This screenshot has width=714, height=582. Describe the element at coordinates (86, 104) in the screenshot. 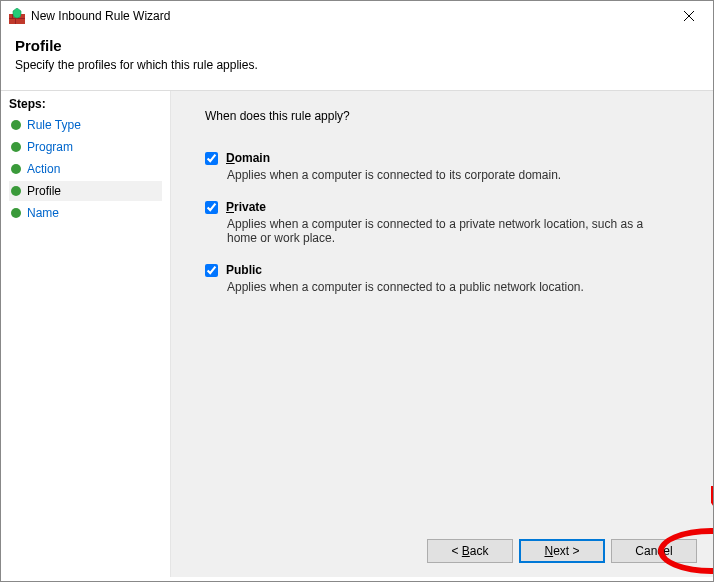

I see `steps-heading: Steps:` at that location.